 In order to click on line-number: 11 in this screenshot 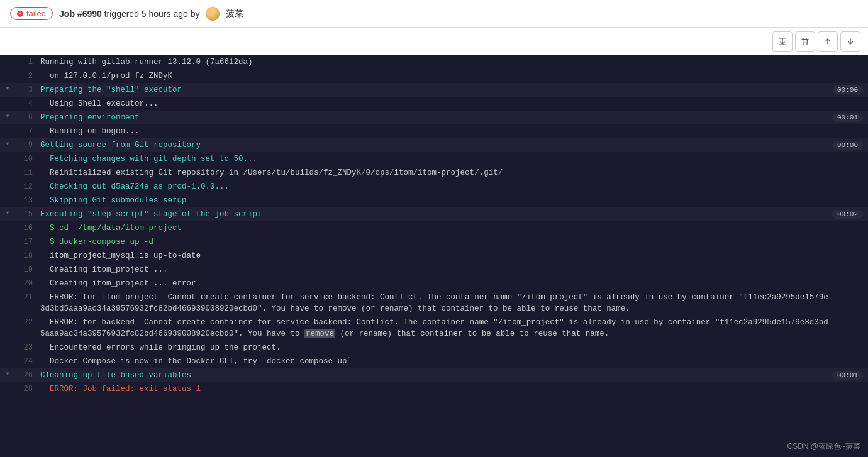, I will do `click(26, 173)`.